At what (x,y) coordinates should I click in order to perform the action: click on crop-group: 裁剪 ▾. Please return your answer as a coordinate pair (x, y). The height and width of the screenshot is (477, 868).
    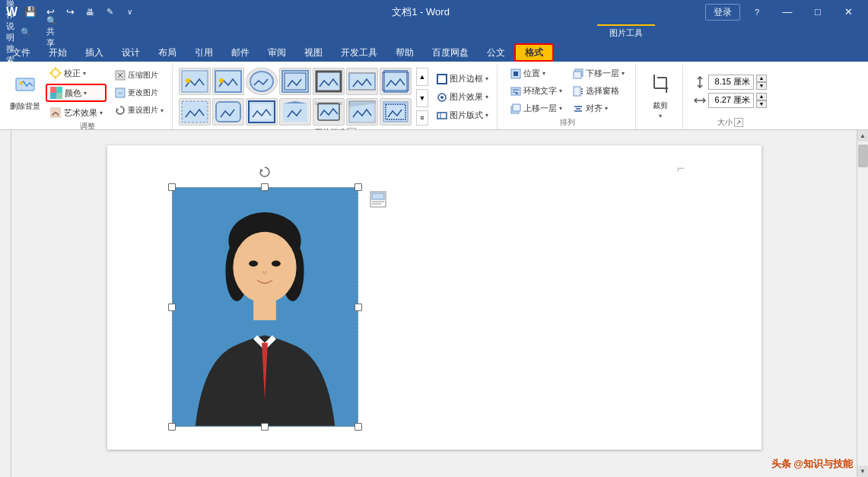
    Looking at the image, I should click on (660, 97).